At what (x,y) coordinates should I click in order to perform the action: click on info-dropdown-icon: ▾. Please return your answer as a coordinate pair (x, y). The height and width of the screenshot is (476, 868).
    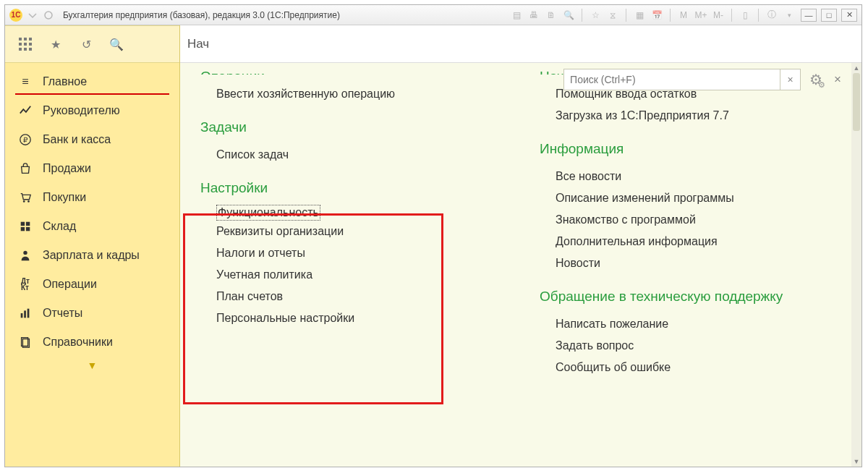
    Looking at the image, I should click on (789, 15).